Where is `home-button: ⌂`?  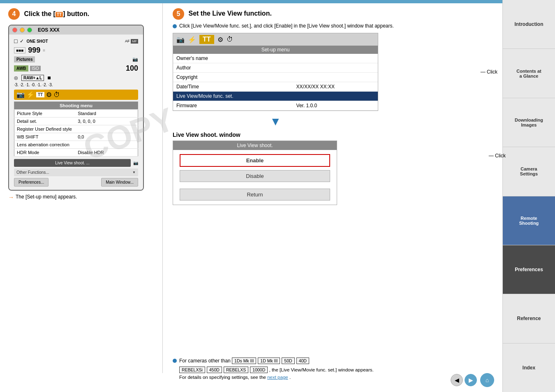 home-button: ⌂ is located at coordinates (487, 380).